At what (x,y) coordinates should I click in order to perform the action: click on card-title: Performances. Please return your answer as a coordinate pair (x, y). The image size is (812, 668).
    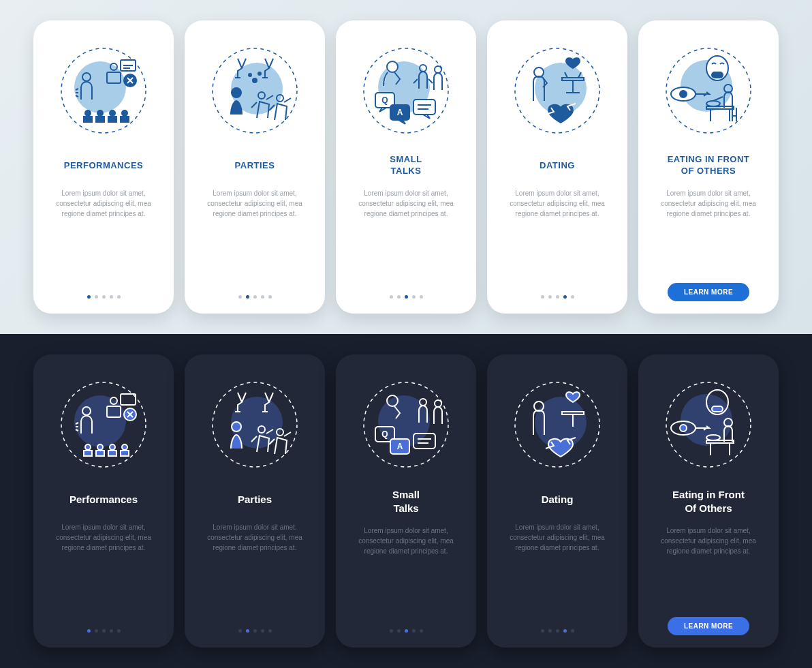
    Looking at the image, I should click on (104, 500).